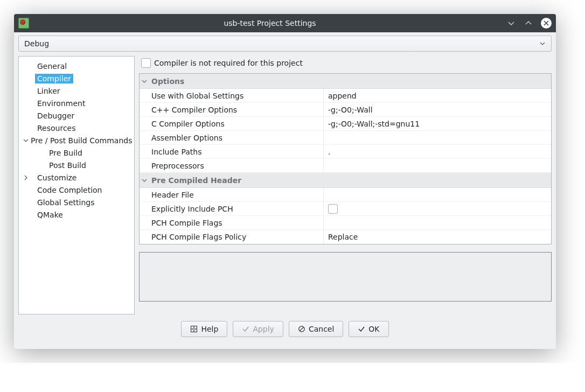 Image resolution: width=585 pixels, height=392 pixels. I want to click on property-key: Preprocessors, so click(232, 166).